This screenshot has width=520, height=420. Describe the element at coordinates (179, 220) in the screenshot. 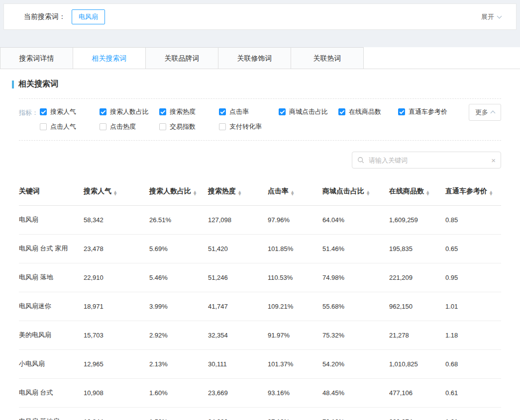

I see `value-cell: 26.51%` at that location.